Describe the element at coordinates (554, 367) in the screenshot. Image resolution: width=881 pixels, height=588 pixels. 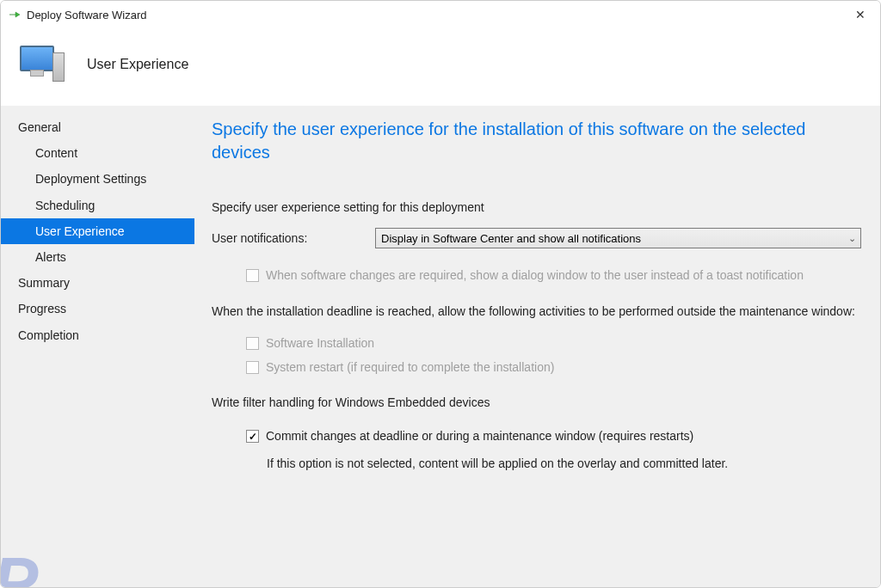
I see `system-restart-checkbox-row: System restart (if required to complete …` at that location.